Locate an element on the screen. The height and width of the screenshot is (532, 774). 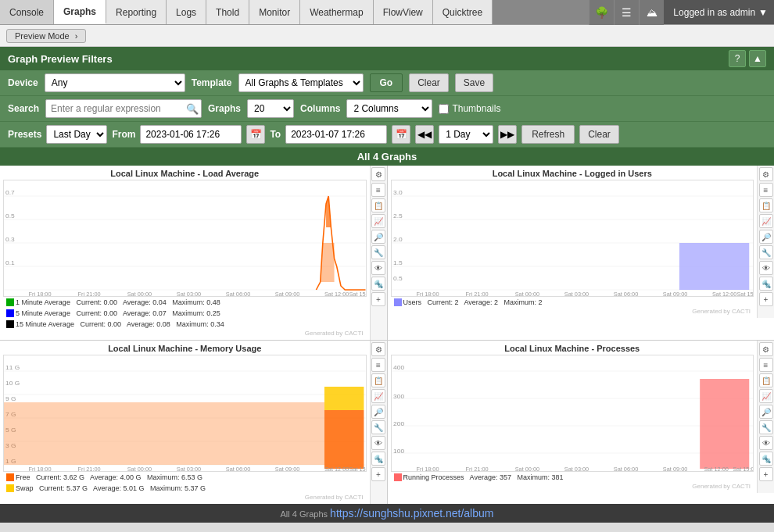
graph-spanner-icon-4: 🔩 is located at coordinates (766, 459).